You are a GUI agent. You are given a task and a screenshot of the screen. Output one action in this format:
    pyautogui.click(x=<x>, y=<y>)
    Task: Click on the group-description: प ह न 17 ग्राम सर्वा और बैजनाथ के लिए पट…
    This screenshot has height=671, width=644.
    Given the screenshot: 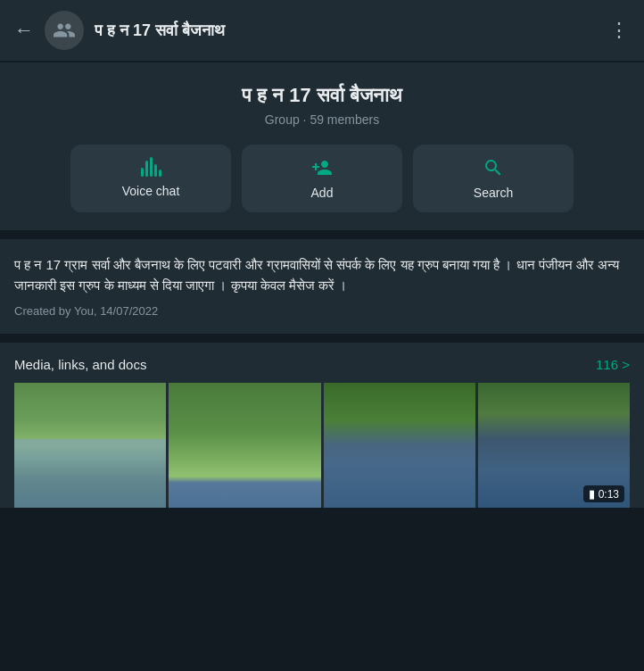 What is the action you would take?
    pyautogui.click(x=322, y=275)
    